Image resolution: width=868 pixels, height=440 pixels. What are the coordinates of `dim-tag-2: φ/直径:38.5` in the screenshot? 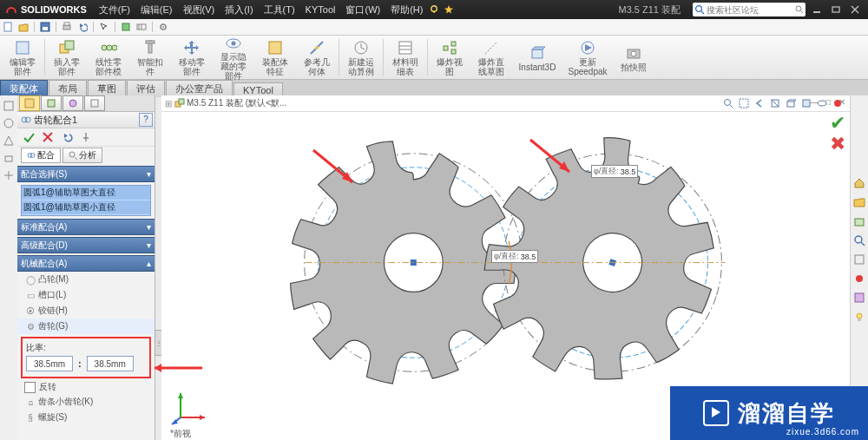 It's located at (615, 172).